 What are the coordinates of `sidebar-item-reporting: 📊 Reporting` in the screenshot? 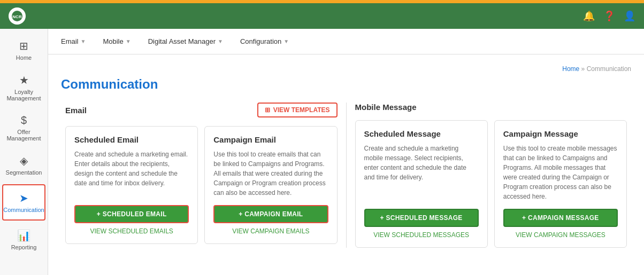 It's located at (24, 240).